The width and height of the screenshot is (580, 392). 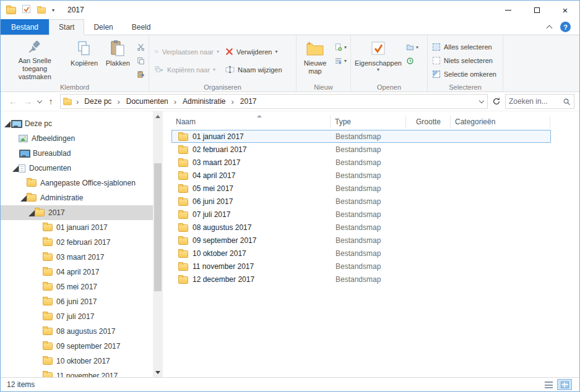 What do you see at coordinates (77, 153) in the screenshot?
I see `tree-item: Bureaublad` at bounding box center [77, 153].